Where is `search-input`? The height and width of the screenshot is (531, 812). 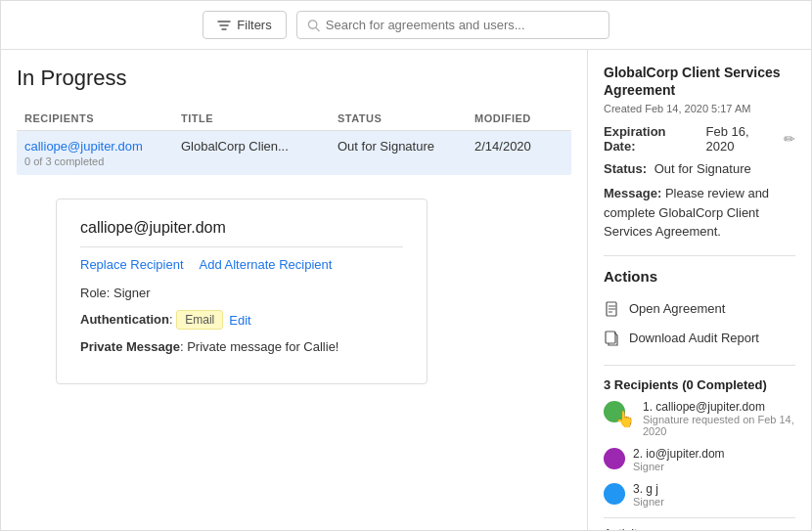 search-input is located at coordinates (462, 25).